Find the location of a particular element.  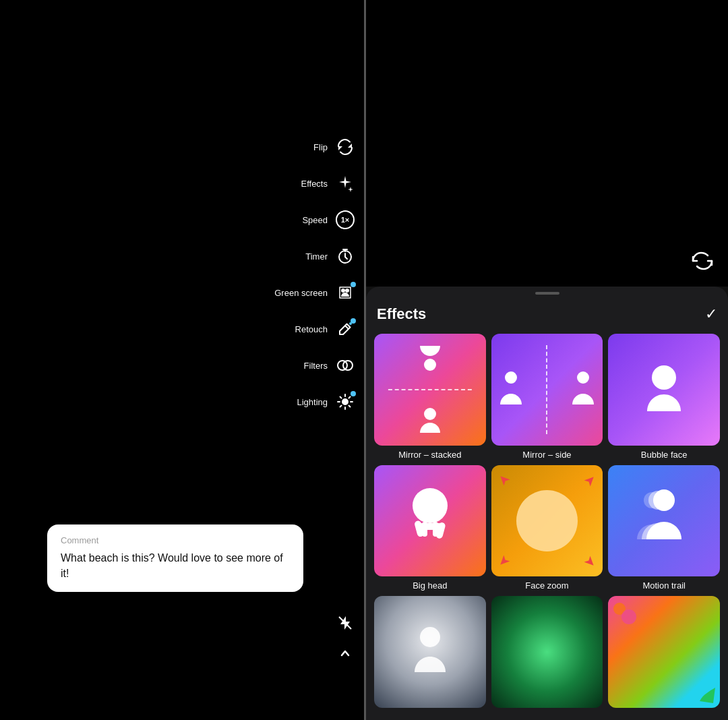

bottom-controls is located at coordinates (345, 638).